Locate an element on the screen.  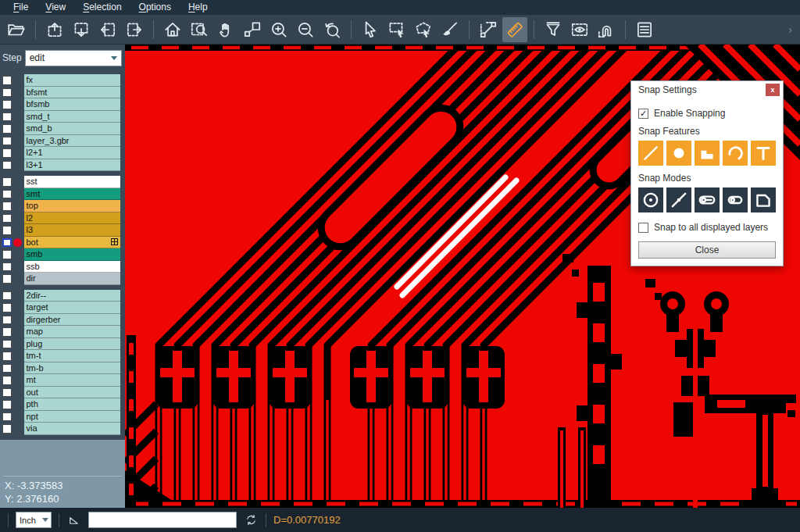
layer-label: bfsmb is located at coordinates (73, 105).